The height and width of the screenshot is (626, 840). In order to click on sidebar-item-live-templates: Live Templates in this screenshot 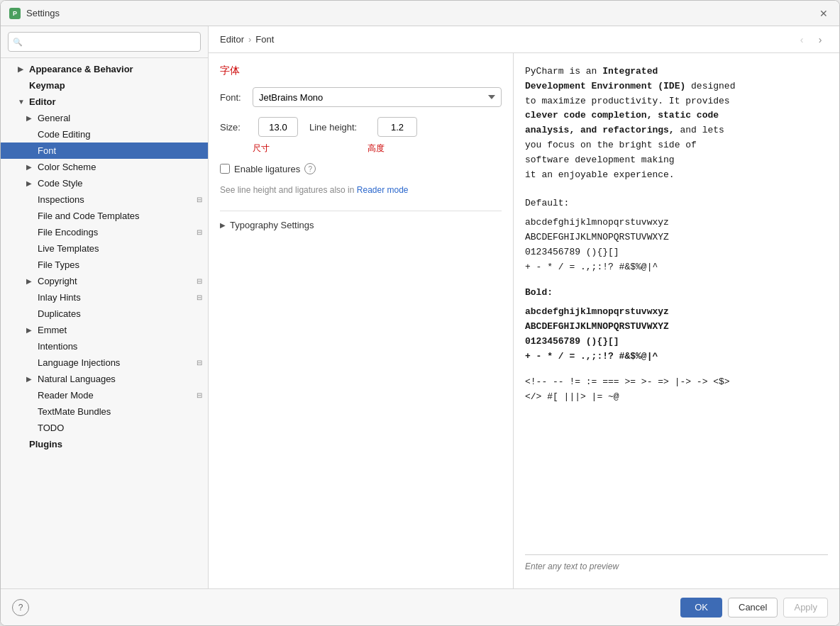, I will do `click(104, 248)`.